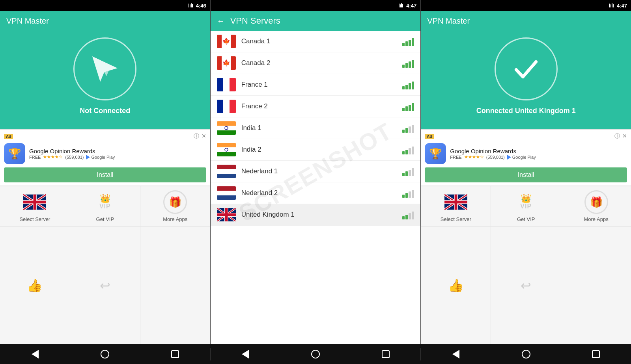 The height and width of the screenshot is (364, 631). I want to click on nav-icons-right: Select Server 👑 VIP Get VIP 🎁, so click(526, 206).